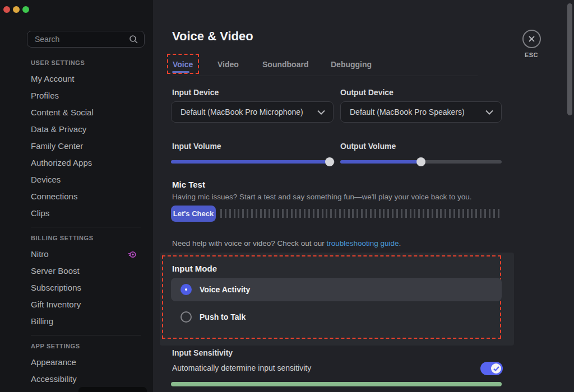  Describe the element at coordinates (87, 213) in the screenshot. I see `sidebar-item-clips: Clips` at that location.